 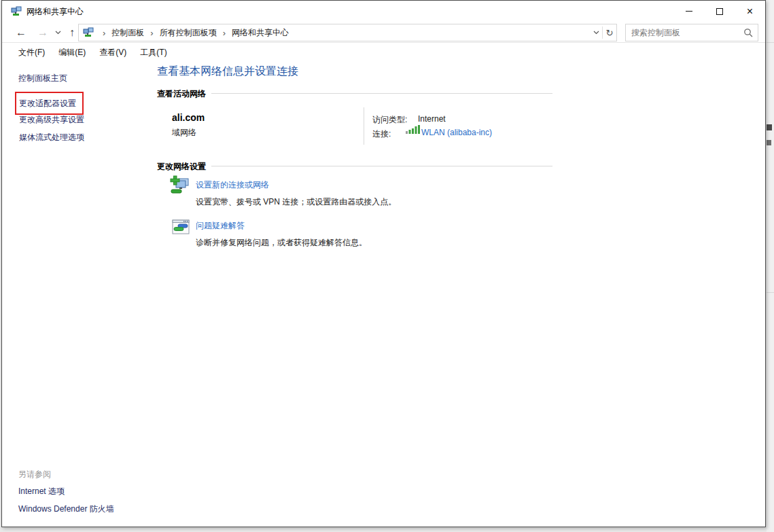 What do you see at coordinates (58, 33) in the screenshot?
I see `recent-pages-chevron-icon` at bounding box center [58, 33].